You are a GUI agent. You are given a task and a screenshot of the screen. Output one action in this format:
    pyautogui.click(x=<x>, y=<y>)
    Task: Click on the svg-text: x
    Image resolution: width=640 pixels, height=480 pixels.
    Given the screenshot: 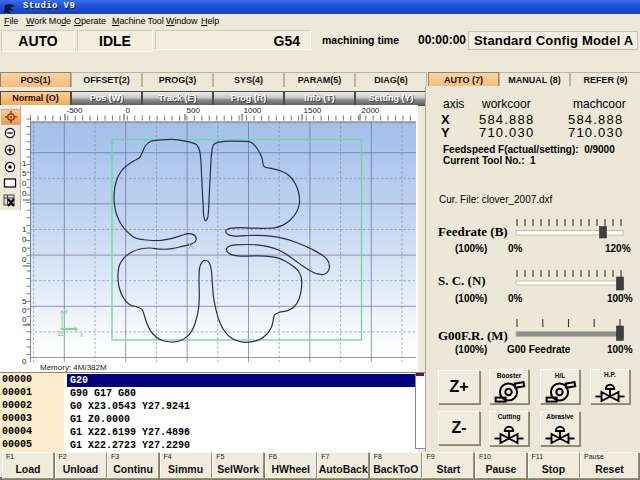 What is the action you would take?
    pyautogui.click(x=82, y=334)
    